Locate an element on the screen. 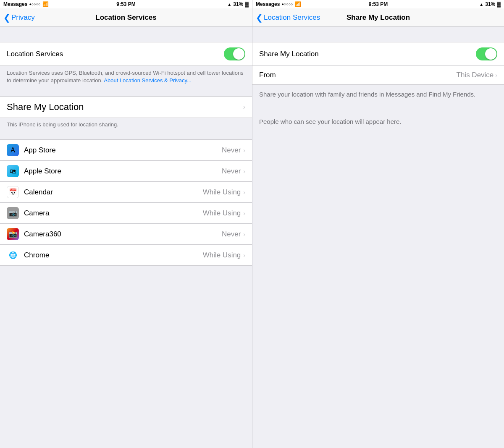  from-label: From is located at coordinates (268, 75).